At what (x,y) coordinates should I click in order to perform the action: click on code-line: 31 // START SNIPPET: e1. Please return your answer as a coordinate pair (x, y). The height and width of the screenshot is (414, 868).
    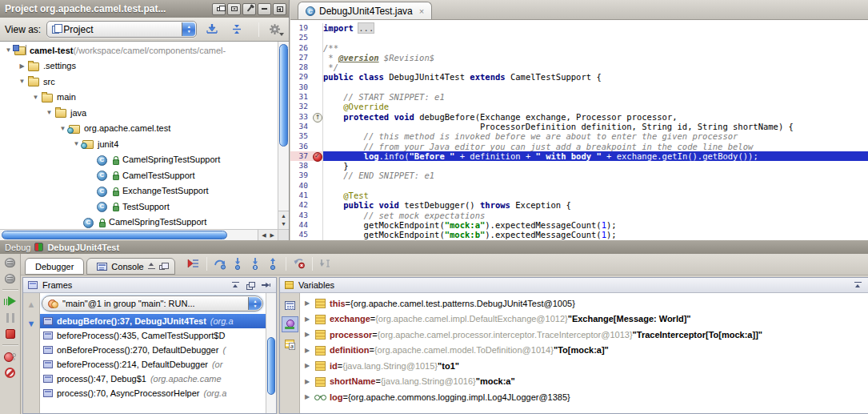
    Looking at the image, I should click on (579, 97).